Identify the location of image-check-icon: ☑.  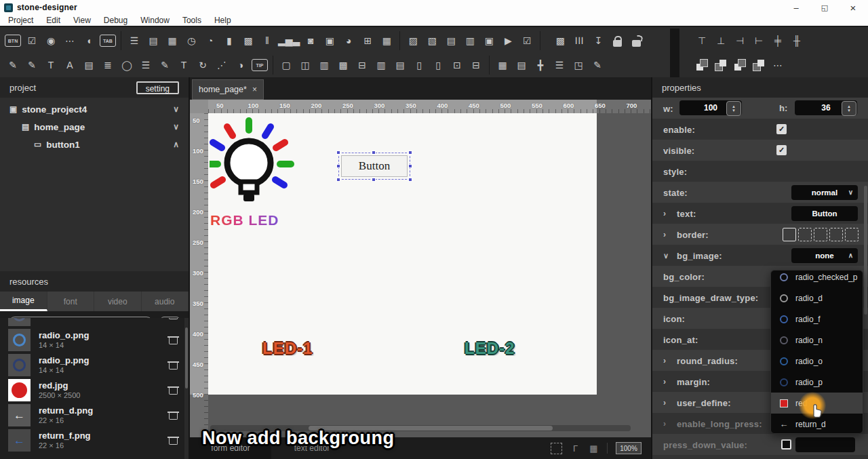
(527, 41).